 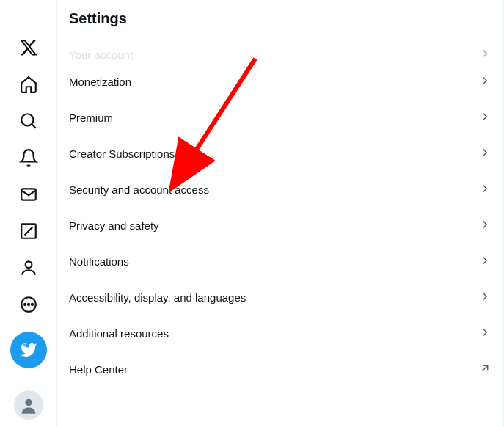 I want to click on settings-item-label: Security and account access, so click(x=139, y=189).